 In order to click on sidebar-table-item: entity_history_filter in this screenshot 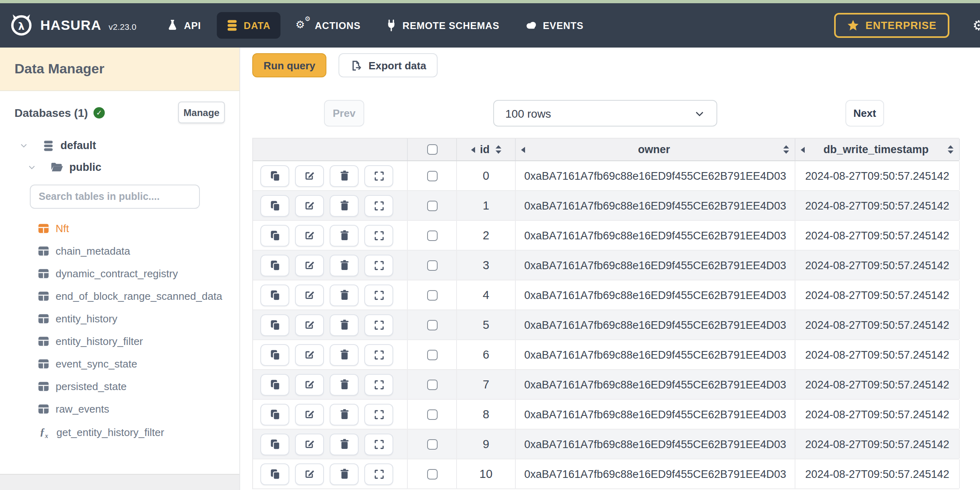, I will do `click(120, 341)`.